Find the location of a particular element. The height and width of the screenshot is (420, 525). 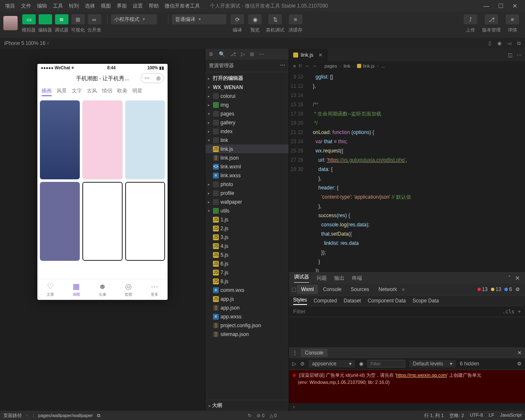

folder-item: ▸profile is located at coordinates (247, 193).